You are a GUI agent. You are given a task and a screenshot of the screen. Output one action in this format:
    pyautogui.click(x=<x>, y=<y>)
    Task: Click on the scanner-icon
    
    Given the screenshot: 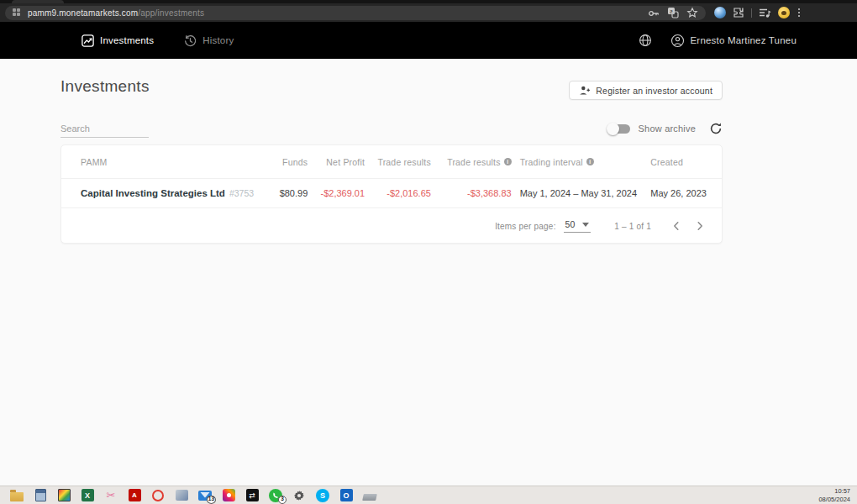 What is the action you would take?
    pyautogui.click(x=370, y=496)
    